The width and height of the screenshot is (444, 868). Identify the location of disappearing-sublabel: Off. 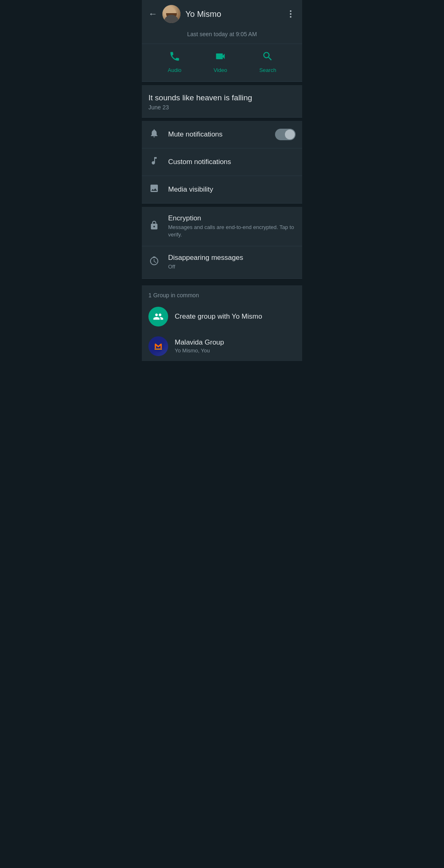
(232, 267).